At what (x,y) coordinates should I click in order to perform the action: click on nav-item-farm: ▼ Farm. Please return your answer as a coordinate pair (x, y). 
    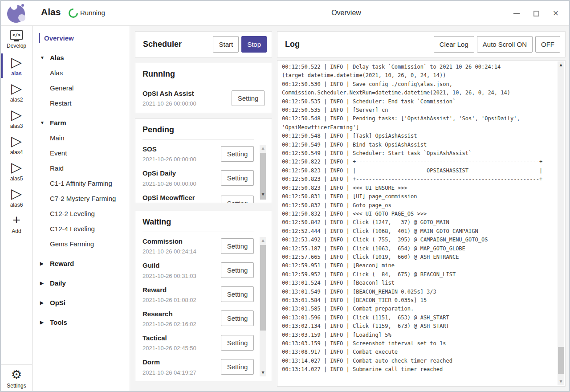
    Looking at the image, I should click on (81, 122).